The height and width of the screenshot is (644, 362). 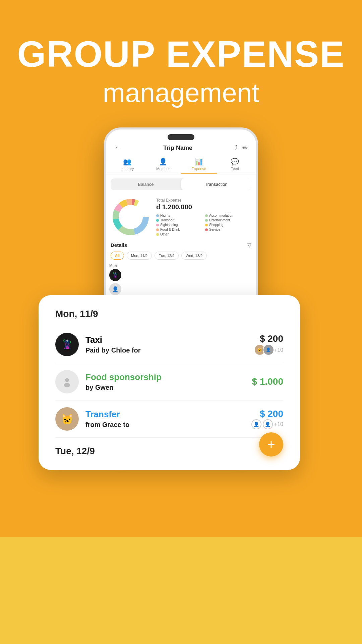 What do you see at coordinates (170, 350) in the screenshot?
I see `sc-sub-taxi: Paid by Chloe for` at bounding box center [170, 350].